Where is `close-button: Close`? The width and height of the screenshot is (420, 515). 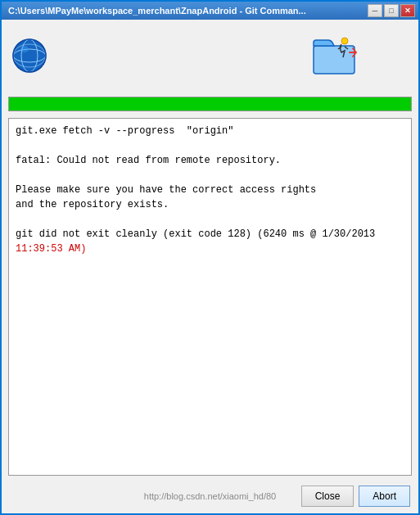
close-button: Close is located at coordinates (327, 496).